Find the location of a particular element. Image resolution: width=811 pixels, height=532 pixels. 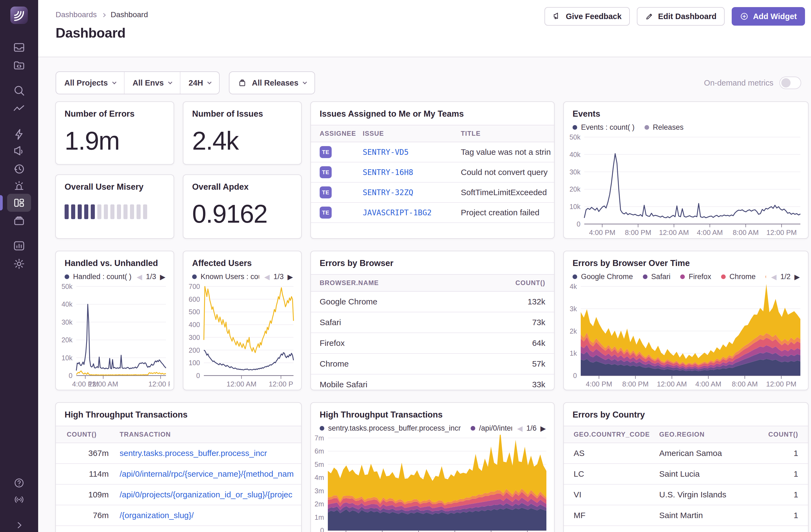

legend-item: sentry.tasks.process_buffer.process_incr is located at coordinates (390, 428).